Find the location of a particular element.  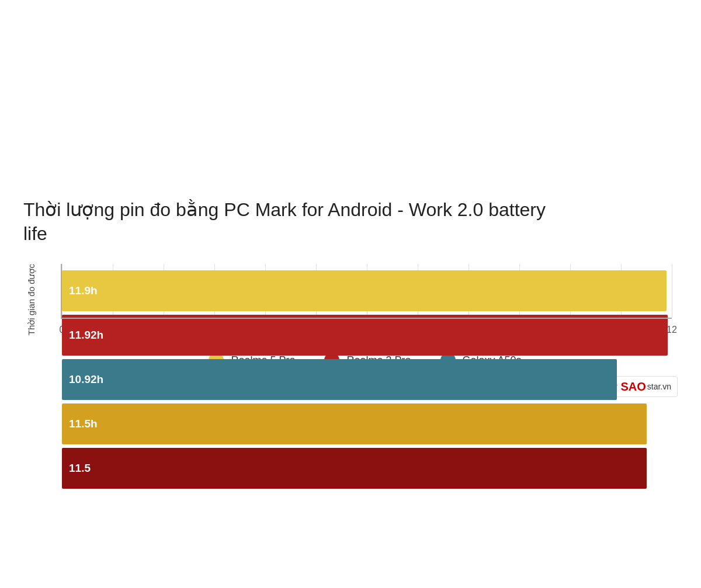

bar-value-label: 10.92h is located at coordinates (86, 380).